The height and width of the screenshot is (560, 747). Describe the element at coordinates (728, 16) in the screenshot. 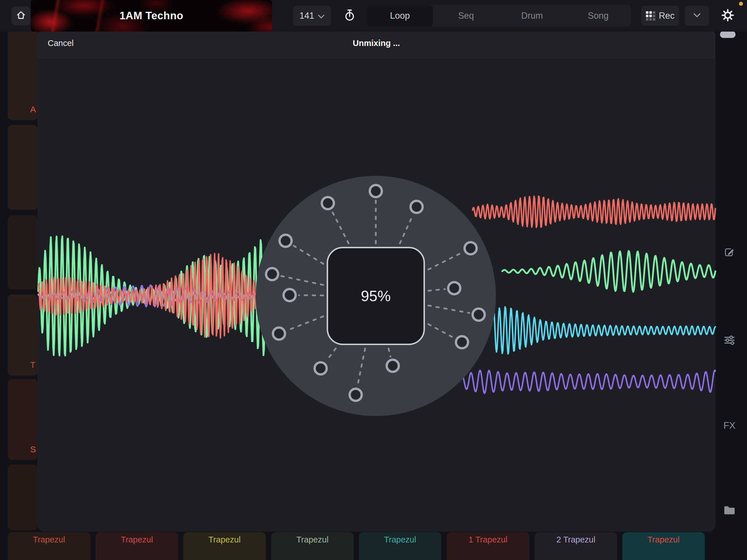

I see `gear-icon` at that location.